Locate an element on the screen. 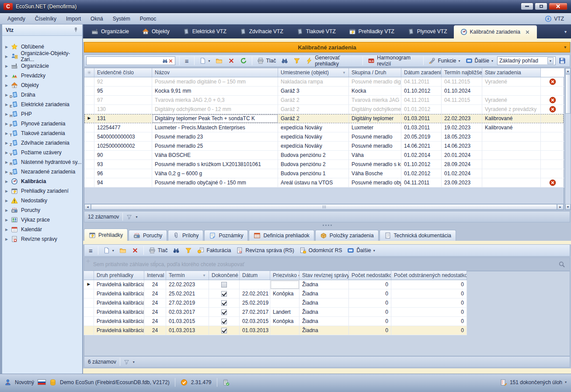 This screenshot has width=571, height=392. column-header: Stav revíznej správy is located at coordinates (324, 275).